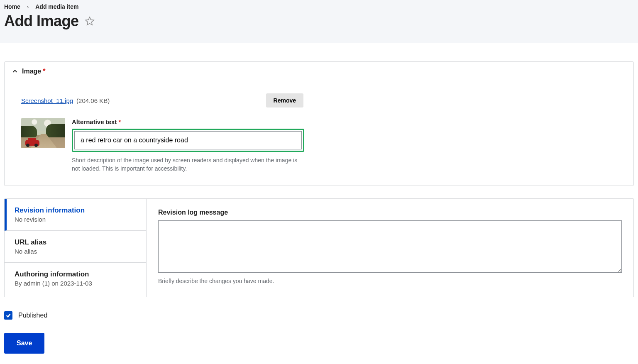 The height and width of the screenshot is (364, 638). What do you see at coordinates (8, 315) in the screenshot?
I see `published-checkbox` at bounding box center [8, 315].